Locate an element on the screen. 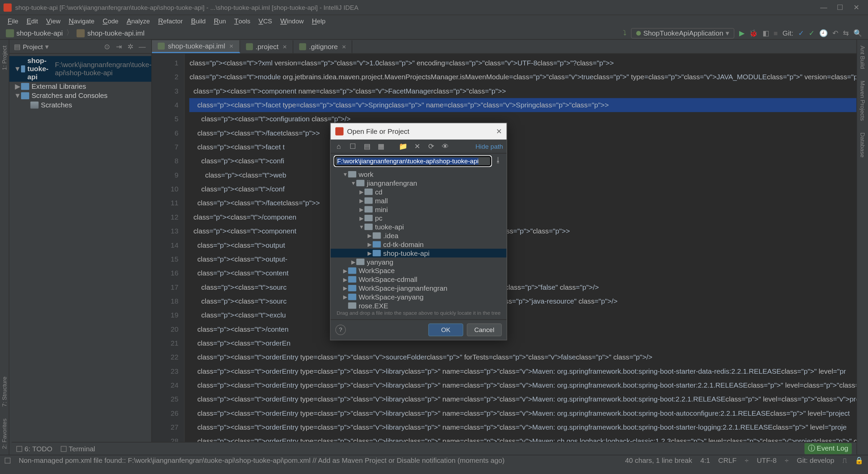  event-log-button: ⓘEvent Log is located at coordinates (828, 449).